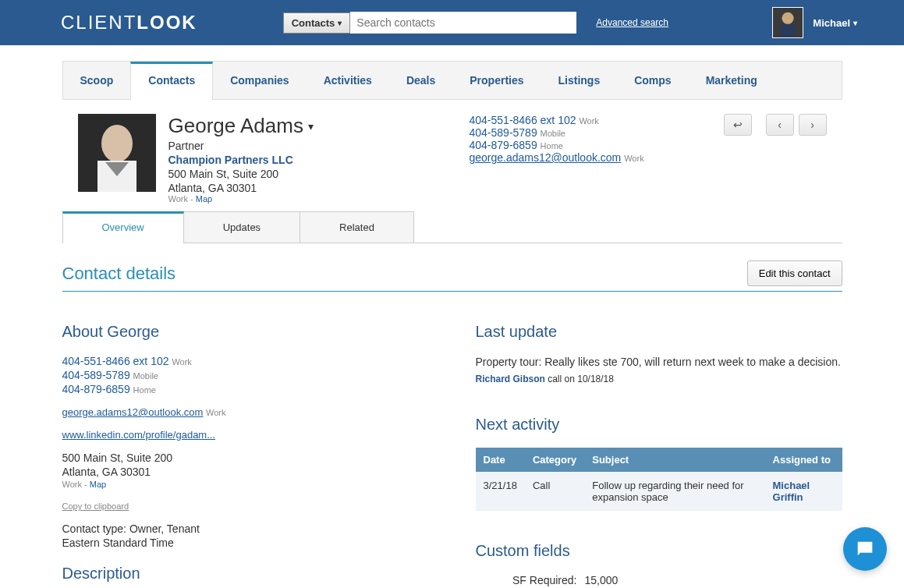  Describe the element at coordinates (530, 580) in the screenshot. I see `cf-label: SF Required:` at that location.